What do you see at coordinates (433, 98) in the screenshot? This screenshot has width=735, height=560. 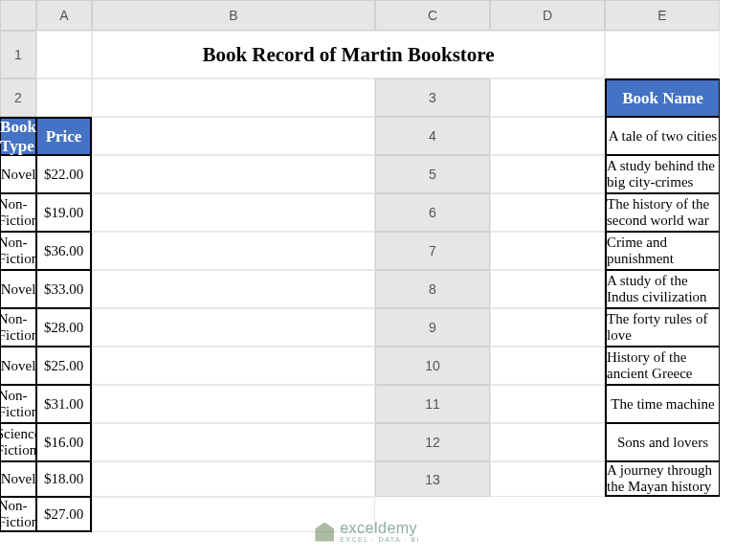 I see `row-header-3: 3` at bounding box center [433, 98].